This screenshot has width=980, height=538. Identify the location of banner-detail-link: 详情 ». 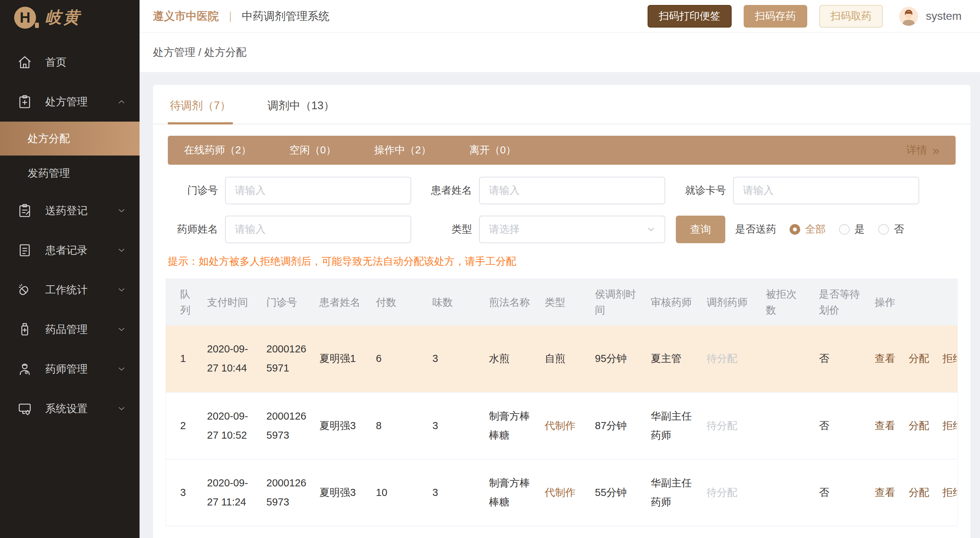
(923, 150).